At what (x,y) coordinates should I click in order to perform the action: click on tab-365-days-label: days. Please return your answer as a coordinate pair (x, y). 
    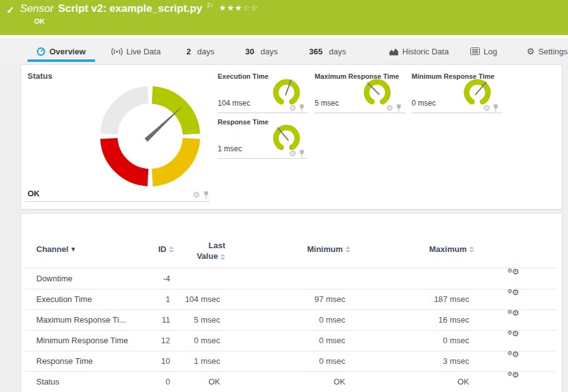
    Looking at the image, I should click on (338, 51).